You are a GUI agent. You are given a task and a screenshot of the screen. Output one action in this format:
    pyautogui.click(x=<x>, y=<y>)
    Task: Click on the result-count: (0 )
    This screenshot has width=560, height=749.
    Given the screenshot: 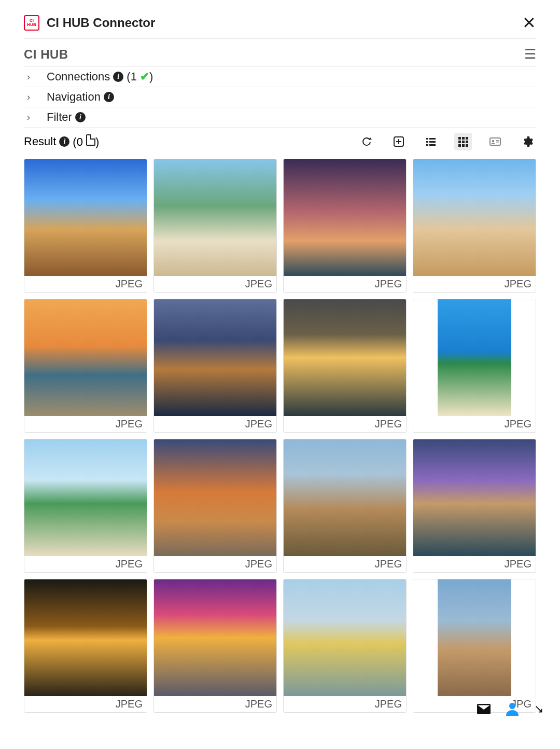 What is the action you would take?
    pyautogui.click(x=86, y=142)
    